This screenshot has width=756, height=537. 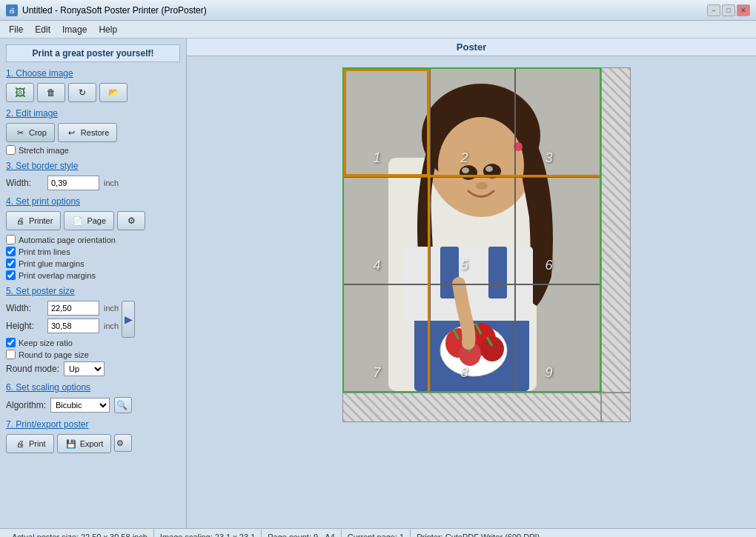 I want to click on size-scroll-button: ▶, so click(x=128, y=319).